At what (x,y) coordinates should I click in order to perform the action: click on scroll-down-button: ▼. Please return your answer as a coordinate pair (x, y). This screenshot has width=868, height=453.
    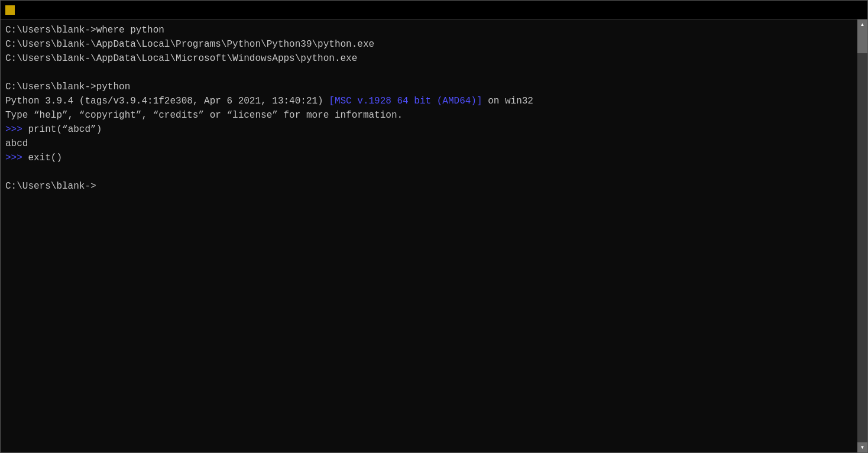
    Looking at the image, I should click on (862, 447).